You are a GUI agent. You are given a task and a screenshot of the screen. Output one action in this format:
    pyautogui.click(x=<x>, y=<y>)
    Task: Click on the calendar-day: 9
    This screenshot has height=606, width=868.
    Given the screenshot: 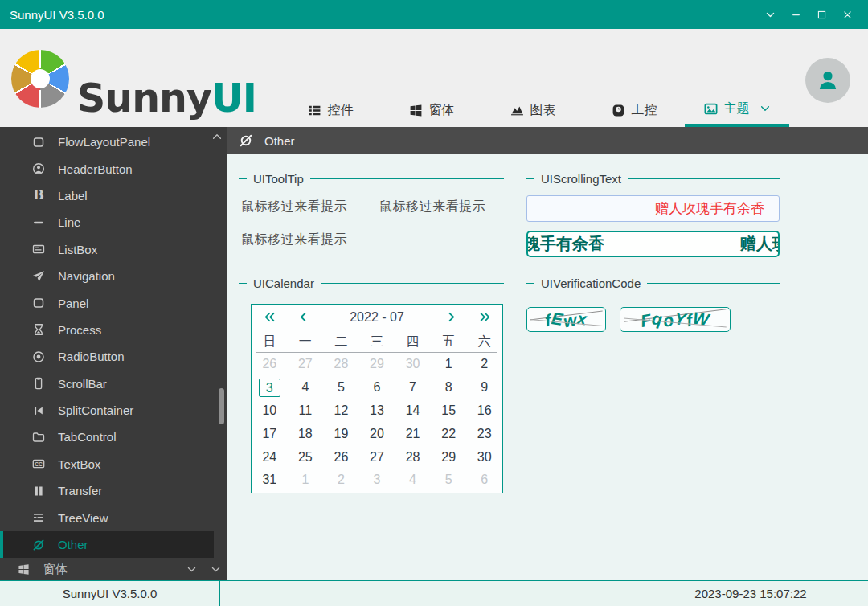 What is the action you would take?
    pyautogui.click(x=484, y=387)
    